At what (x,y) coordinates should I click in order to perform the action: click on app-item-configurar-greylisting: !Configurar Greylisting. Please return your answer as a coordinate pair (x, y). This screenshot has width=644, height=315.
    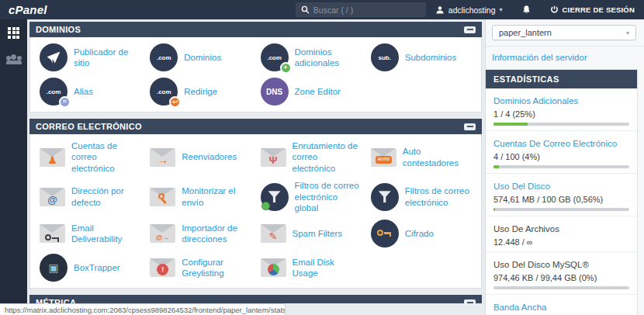
    Looking at the image, I should click on (200, 268).